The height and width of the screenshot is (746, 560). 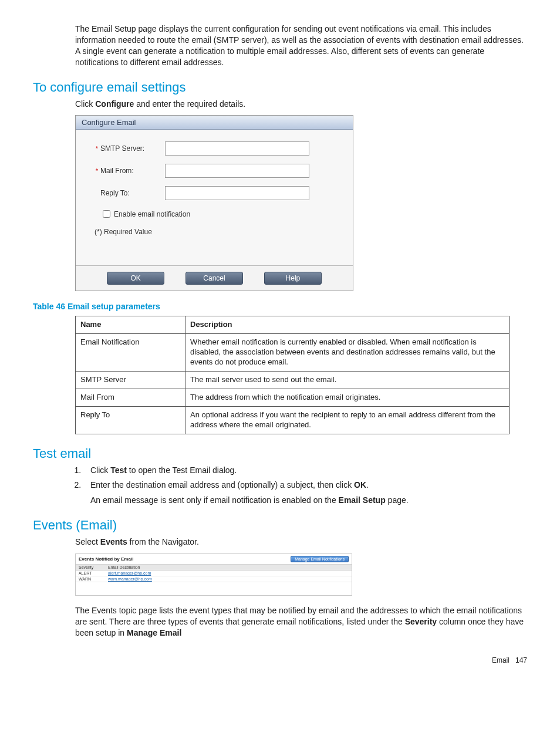 What do you see at coordinates (521, 660) in the screenshot?
I see `footer-page: 147` at bounding box center [521, 660].